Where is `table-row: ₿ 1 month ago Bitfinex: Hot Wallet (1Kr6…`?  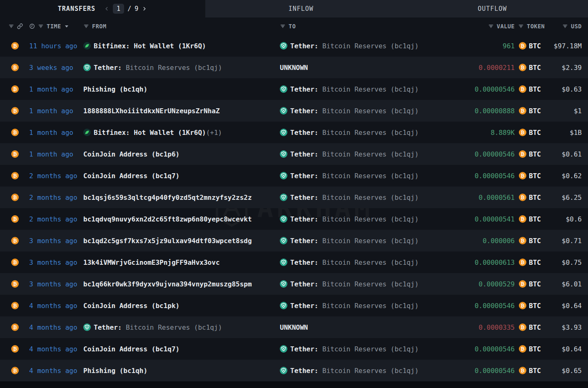 table-row: ₿ 1 month ago Bitfinex: Hot Wallet (1Kr6… is located at coordinates (294, 132).